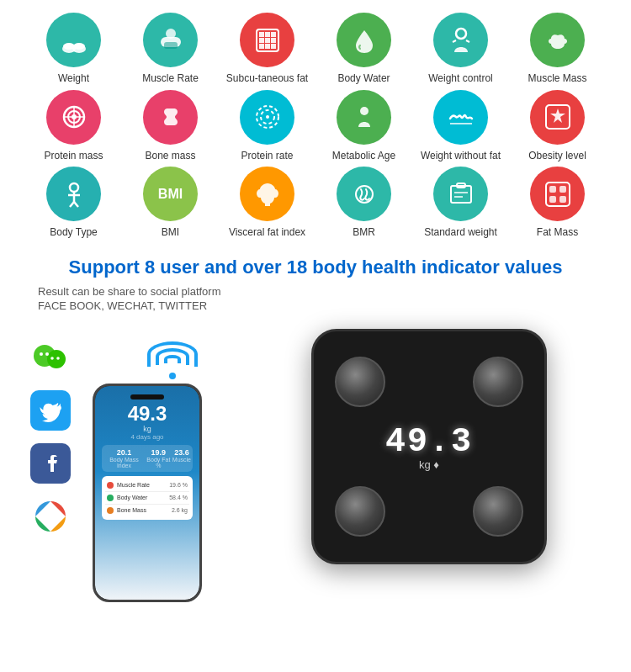 Image resolution: width=631 pixels, height=672 pixels. I want to click on share-platforms: FACE BOOK, WECHAT, TWITTER, so click(316, 306).